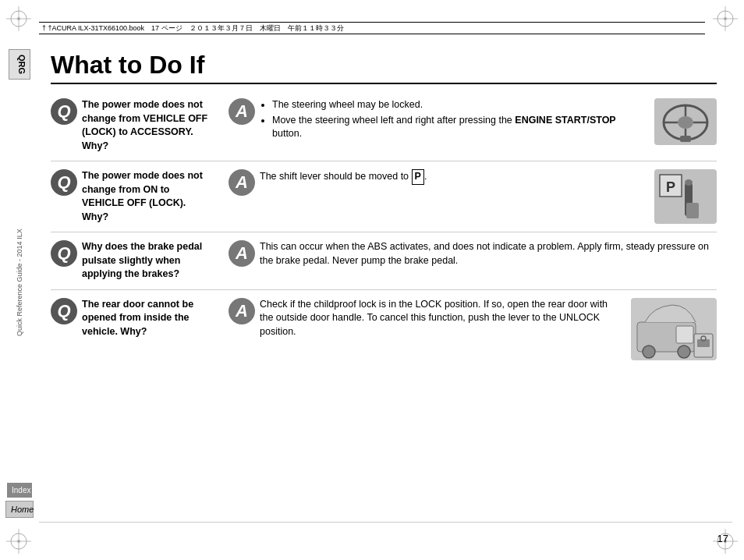  What do you see at coordinates (671, 187) in the screenshot?
I see `svg-text: P` at bounding box center [671, 187].